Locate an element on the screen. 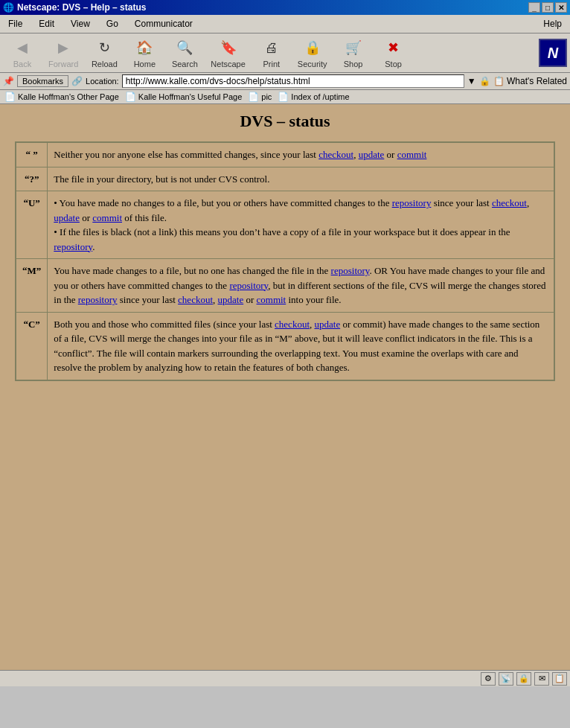 The width and height of the screenshot is (570, 728). titlebar-left: 🌐 Netscape: DVS – Help – status is located at coordinates (74, 7).